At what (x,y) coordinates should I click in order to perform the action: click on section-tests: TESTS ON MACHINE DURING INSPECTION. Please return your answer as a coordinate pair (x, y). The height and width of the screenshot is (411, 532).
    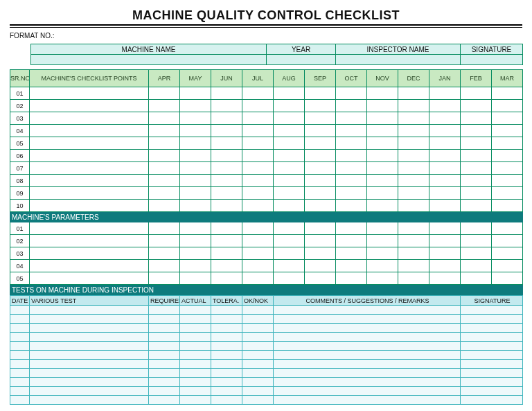
    Looking at the image, I should click on (267, 290).